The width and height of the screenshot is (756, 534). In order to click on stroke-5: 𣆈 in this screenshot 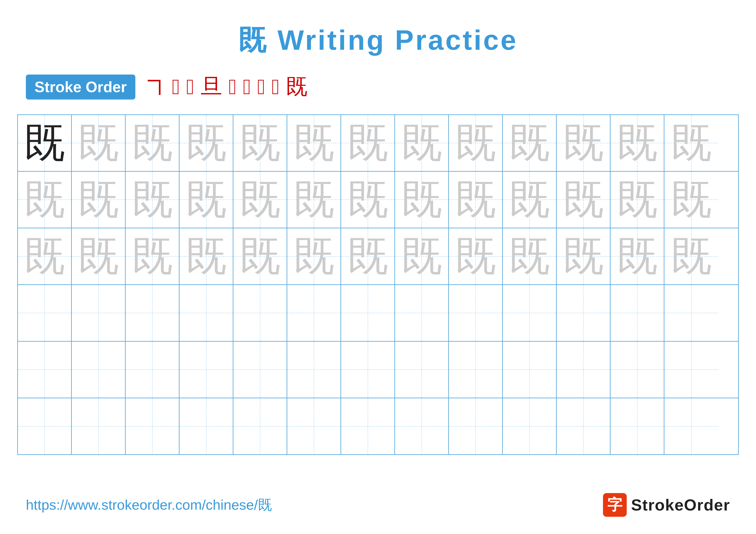, I will do `click(232, 87)`.